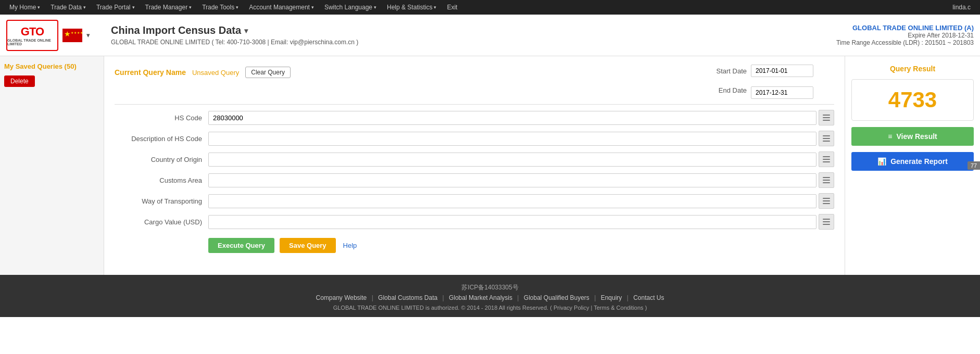  I want to click on footer-link-global-customs-data: Global Customs Data, so click(408, 298).